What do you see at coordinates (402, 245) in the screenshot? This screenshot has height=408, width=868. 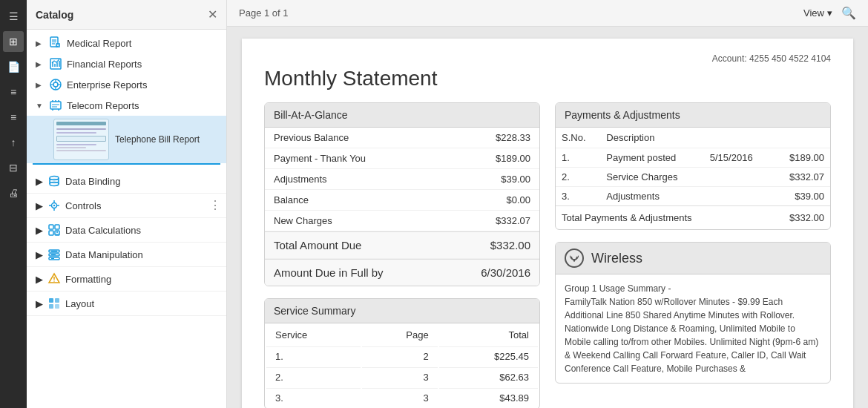 I see `bill-row-total-amount: Total Amount Due $332.00` at bounding box center [402, 245].